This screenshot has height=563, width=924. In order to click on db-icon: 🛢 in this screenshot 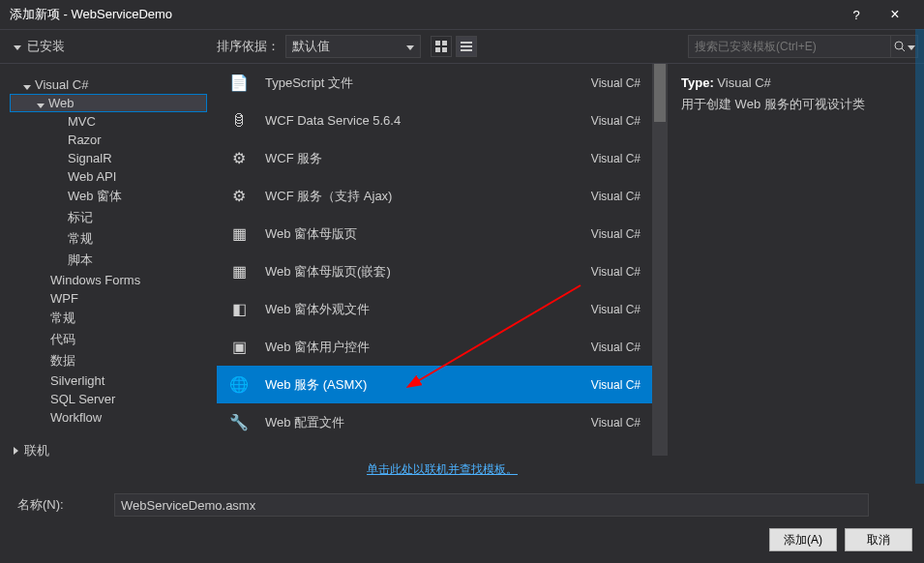, I will do `click(239, 121)`.